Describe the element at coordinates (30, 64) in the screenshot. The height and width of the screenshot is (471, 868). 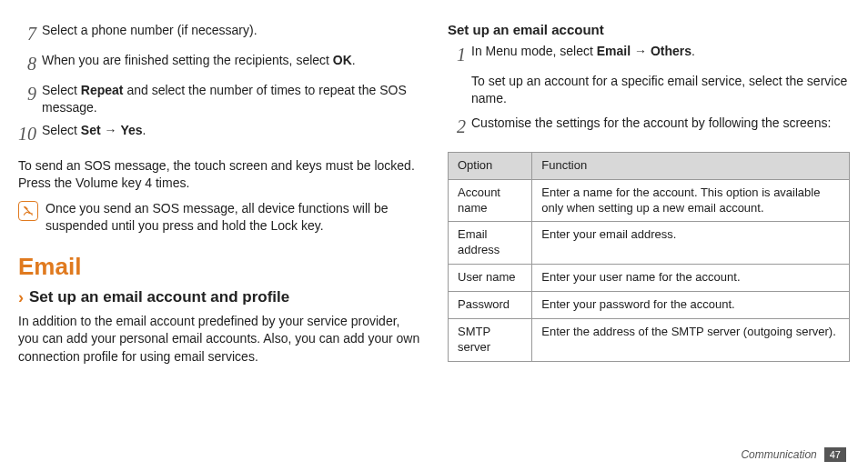
I see `step-number: 8` at that location.